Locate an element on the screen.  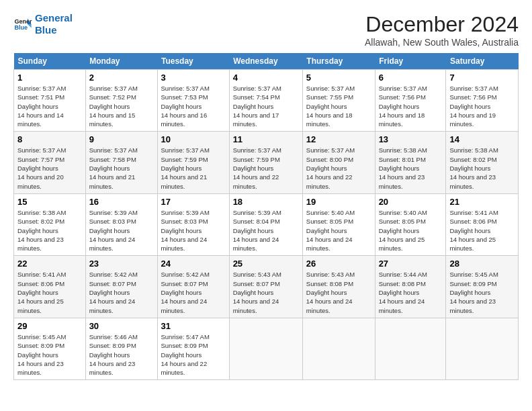
day-number: 22 is located at coordinates (50, 263).